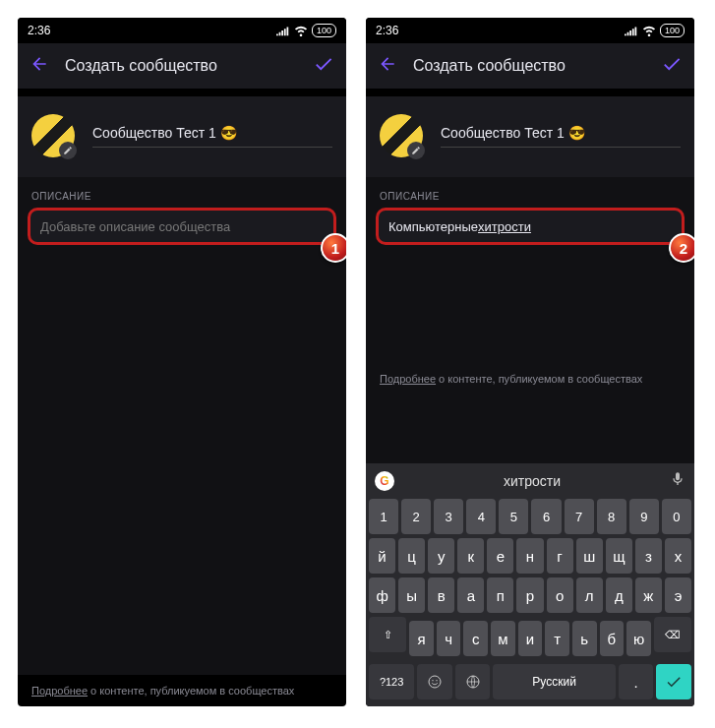  What do you see at coordinates (678, 481) in the screenshot?
I see `mic-icon` at bounding box center [678, 481].